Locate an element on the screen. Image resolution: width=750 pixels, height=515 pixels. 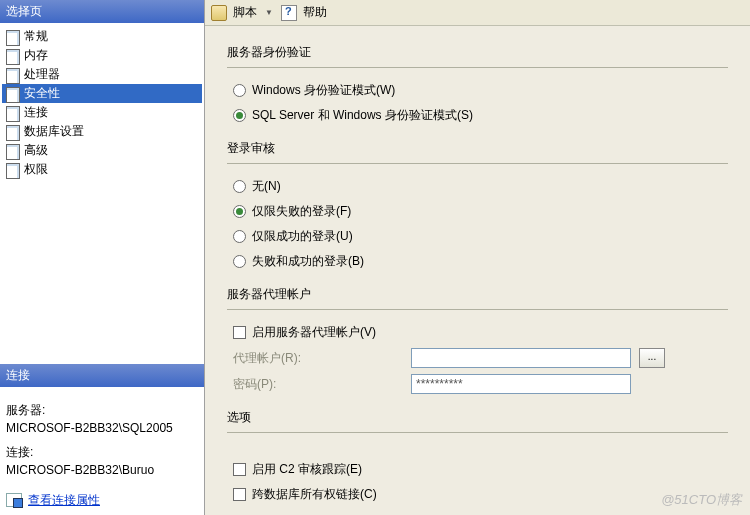
radio-windows-auth is located at coordinates (240, 90).